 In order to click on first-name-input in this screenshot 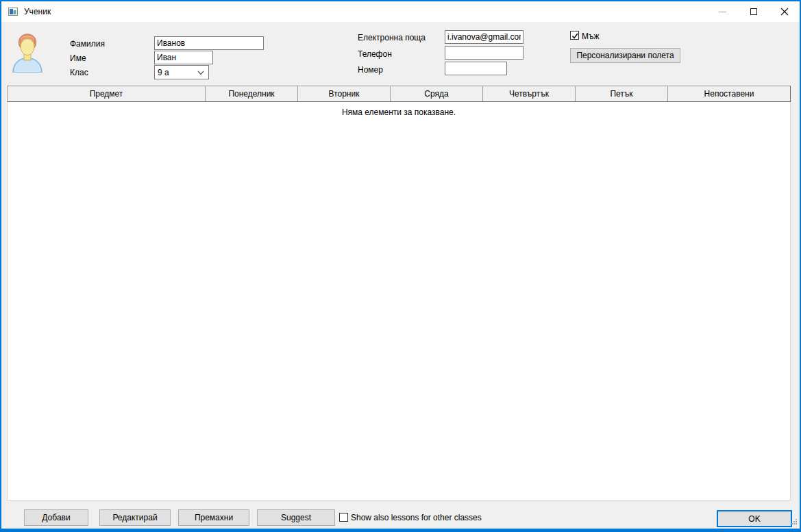, I will do `click(184, 58)`.